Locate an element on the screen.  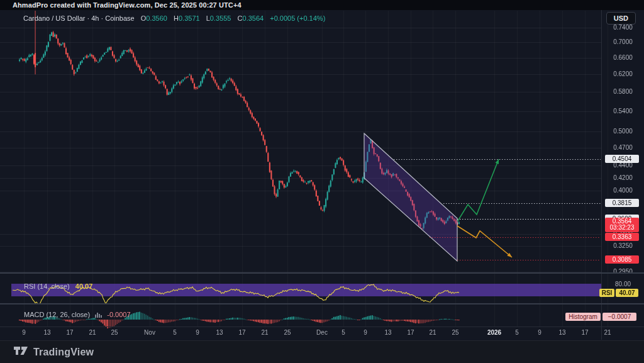
time-tick-label: 2026 is located at coordinates (494, 332).